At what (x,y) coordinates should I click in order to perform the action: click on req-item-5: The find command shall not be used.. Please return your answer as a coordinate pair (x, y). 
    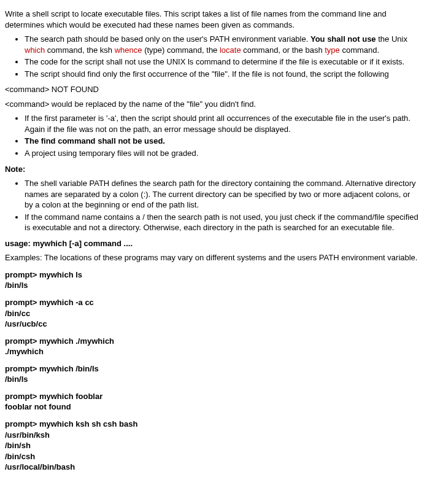
    Looking at the image, I should click on (222, 141).